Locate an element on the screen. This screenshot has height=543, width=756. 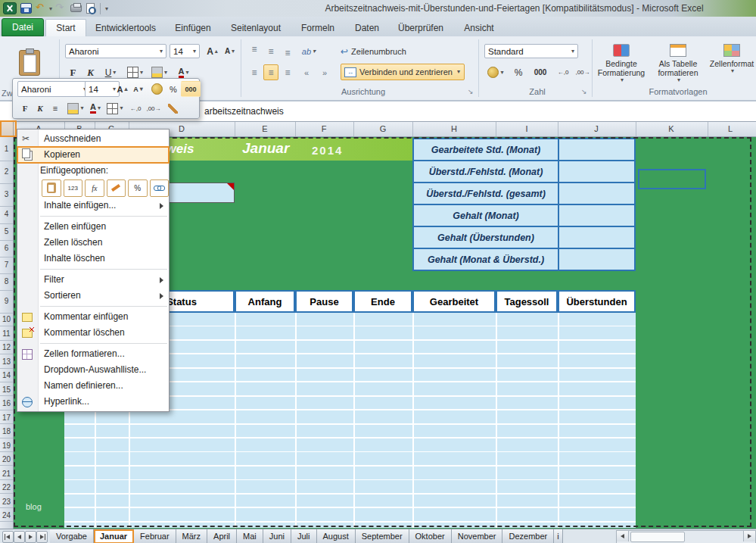
sheet-tab-juli: Juli is located at coordinates (304, 536).